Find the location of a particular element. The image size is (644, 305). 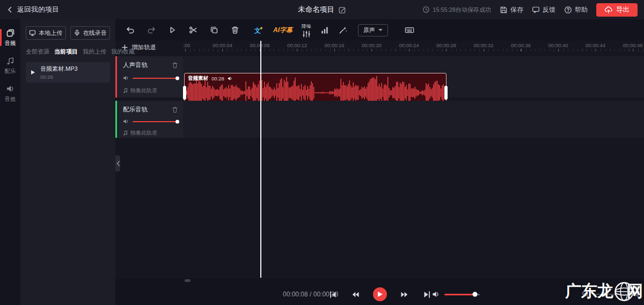

export-label: 导出 is located at coordinates (623, 10).